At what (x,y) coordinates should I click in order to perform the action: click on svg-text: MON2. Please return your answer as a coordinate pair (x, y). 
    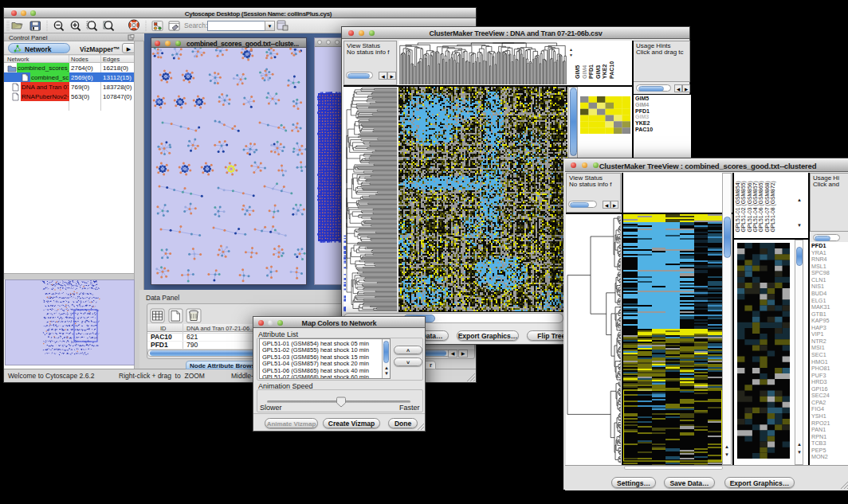
    Looking at the image, I should click on (819, 457).